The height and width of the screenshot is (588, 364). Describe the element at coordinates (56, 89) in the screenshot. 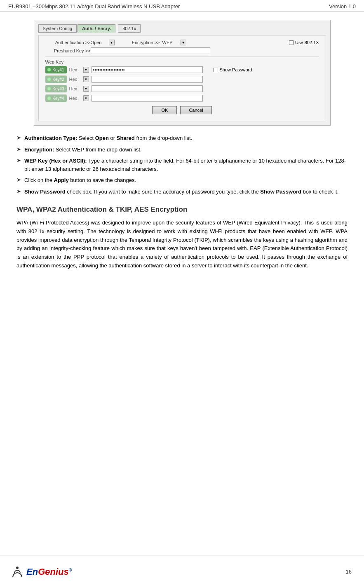

I see `key3-circle: Key#3` at that location.